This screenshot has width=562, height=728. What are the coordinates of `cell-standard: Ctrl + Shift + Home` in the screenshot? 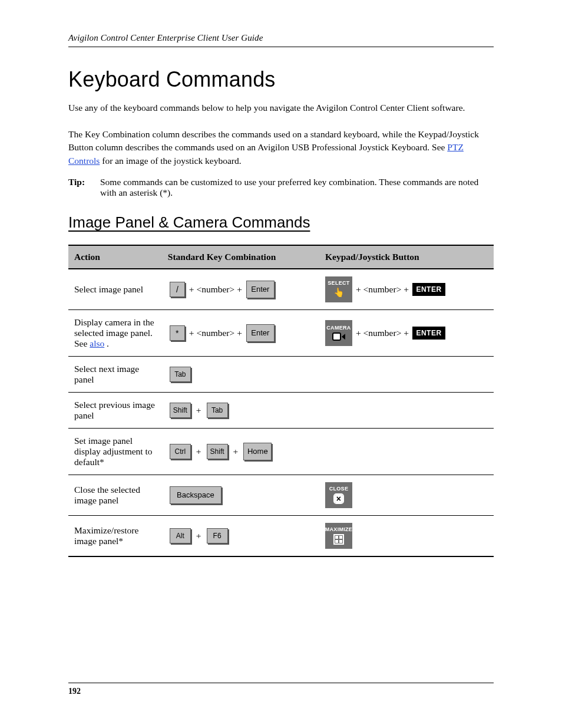 It's located at (240, 452).